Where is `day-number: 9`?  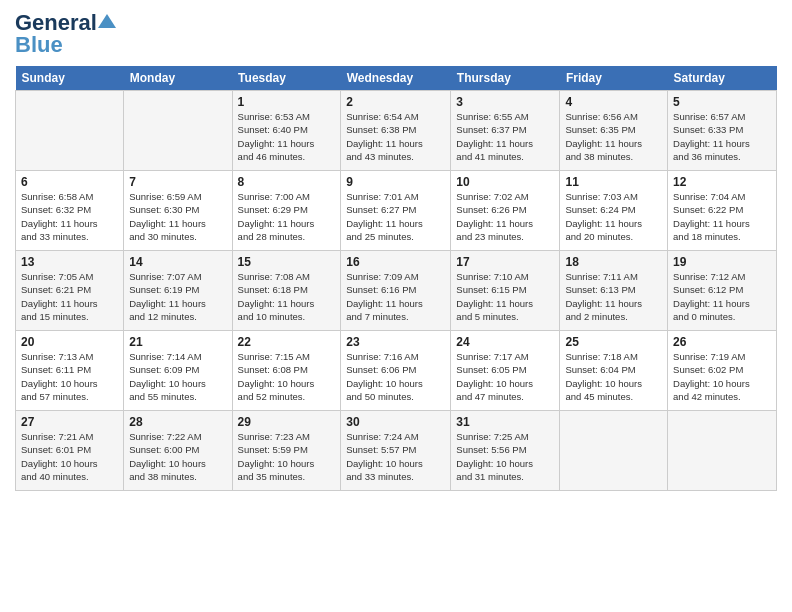 day-number: 9 is located at coordinates (396, 182).